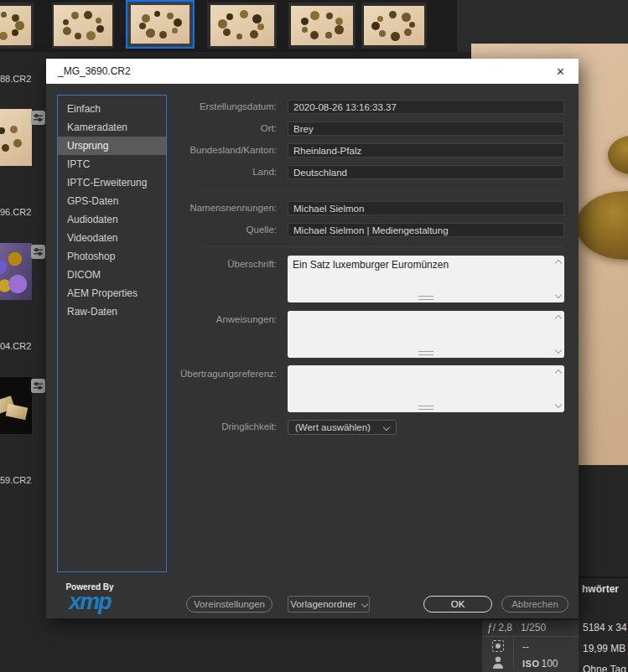 The image size is (628, 672). Describe the element at coordinates (533, 628) in the screenshot. I see `shutter-value: 1/250` at that location.